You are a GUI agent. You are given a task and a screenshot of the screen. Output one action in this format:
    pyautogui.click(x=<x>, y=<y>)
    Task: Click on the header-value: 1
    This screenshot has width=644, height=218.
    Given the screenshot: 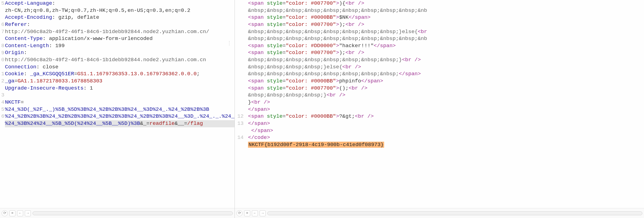 What is the action you would take?
    pyautogui.click(x=91, y=88)
    